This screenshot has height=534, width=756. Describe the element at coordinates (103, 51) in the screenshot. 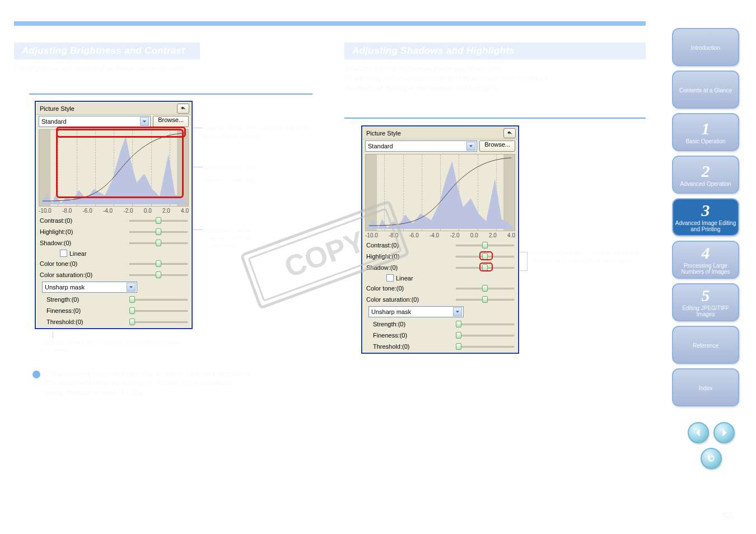

I see `section-title-left-text: Adjusting Brightness and Contrast` at that location.